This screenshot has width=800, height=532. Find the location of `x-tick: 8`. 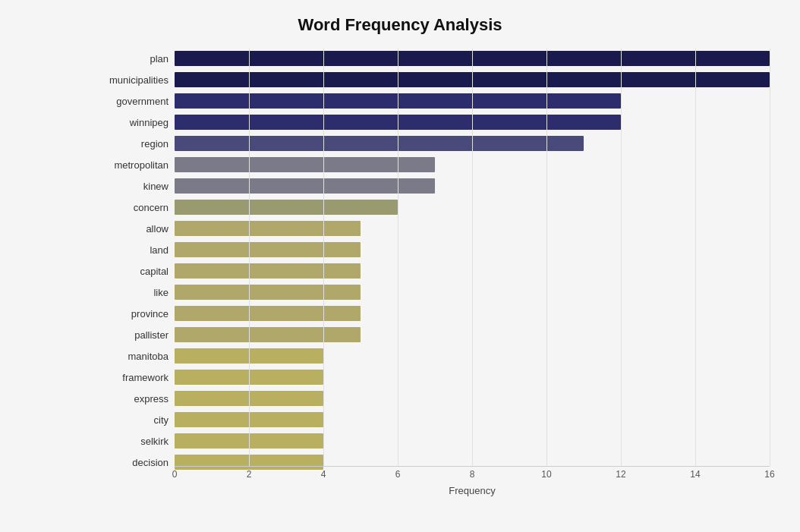

x-tick: 8 is located at coordinates (472, 474).